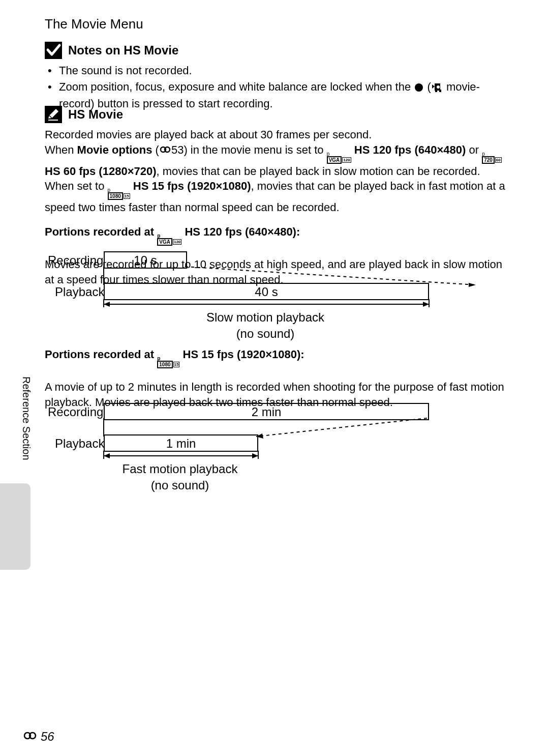 Image resolution: width=549 pixels, height=756 pixels. What do you see at coordinates (242, 354) in the screenshot?
I see `text-run: HS 15 fps (1920×1080):` at bounding box center [242, 354].